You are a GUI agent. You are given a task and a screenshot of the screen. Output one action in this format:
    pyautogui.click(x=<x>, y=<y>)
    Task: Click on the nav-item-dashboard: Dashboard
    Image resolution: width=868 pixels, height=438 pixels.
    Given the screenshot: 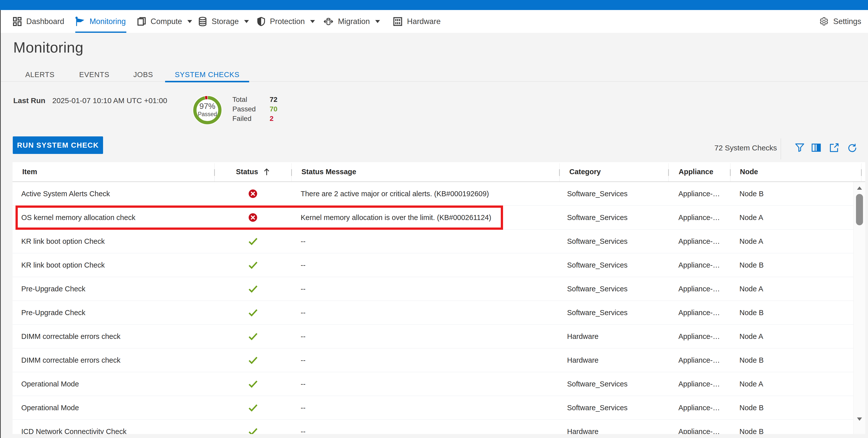 What is the action you would take?
    pyautogui.click(x=39, y=22)
    